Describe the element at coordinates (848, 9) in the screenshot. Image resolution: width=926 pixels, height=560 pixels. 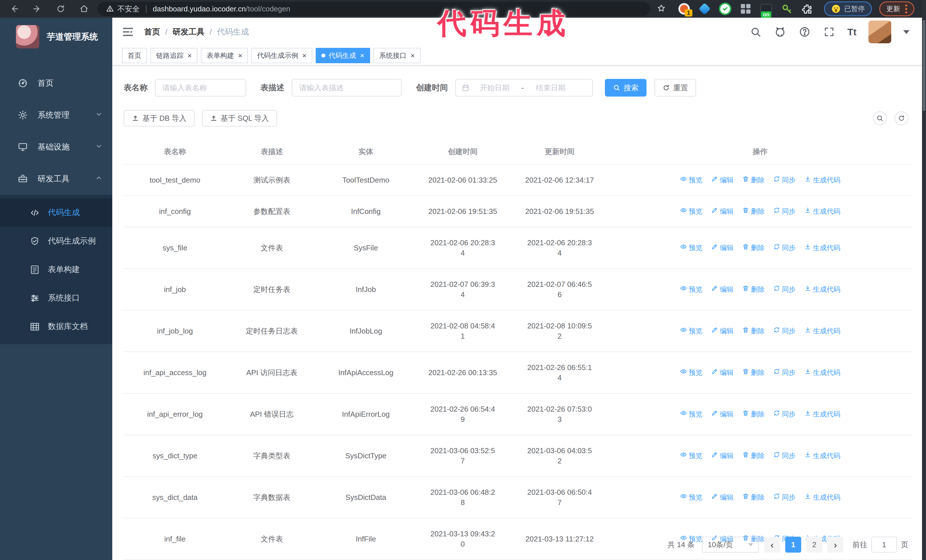
I see `paused-chip: 已暂停` at that location.